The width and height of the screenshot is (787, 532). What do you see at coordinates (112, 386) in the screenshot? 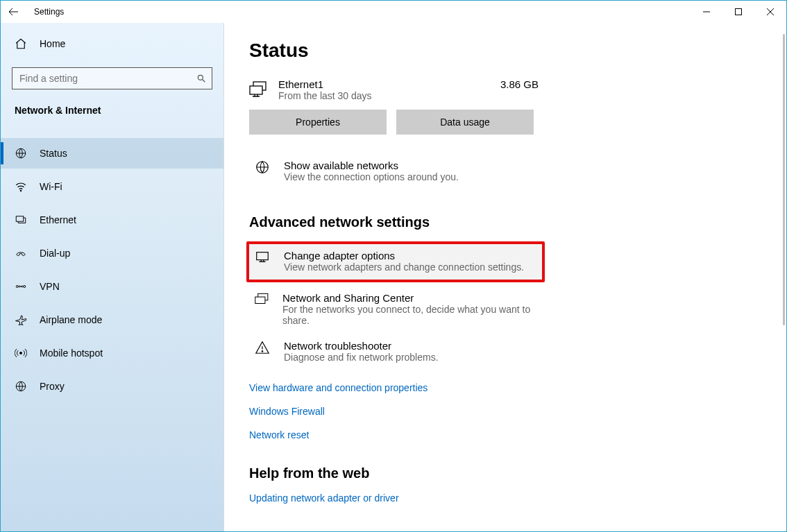
I see `sidebar-item-proxy: Proxy` at bounding box center [112, 386].